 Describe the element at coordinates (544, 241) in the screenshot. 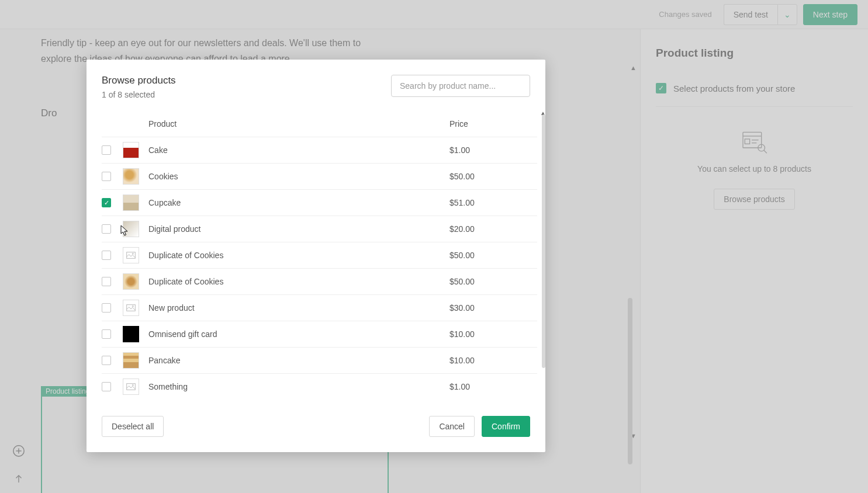

I see `table-scrollbar-thumb` at that location.